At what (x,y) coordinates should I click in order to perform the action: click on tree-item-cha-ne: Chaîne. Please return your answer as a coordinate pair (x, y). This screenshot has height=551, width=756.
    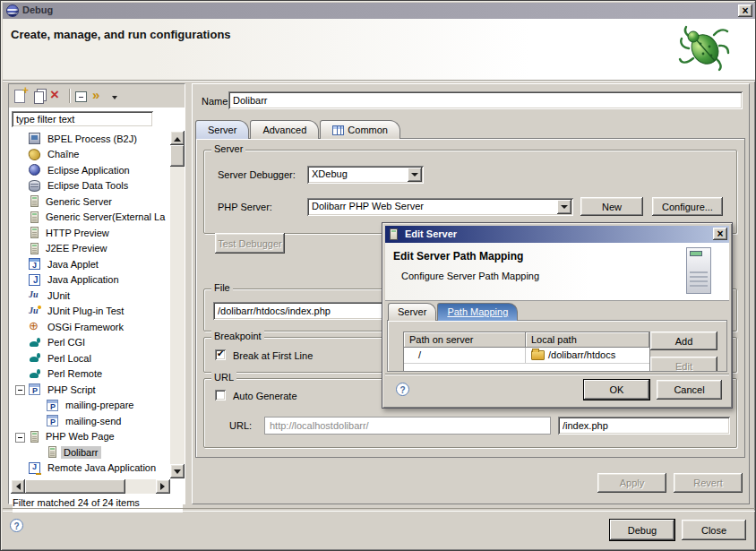
    Looking at the image, I should click on (90, 155).